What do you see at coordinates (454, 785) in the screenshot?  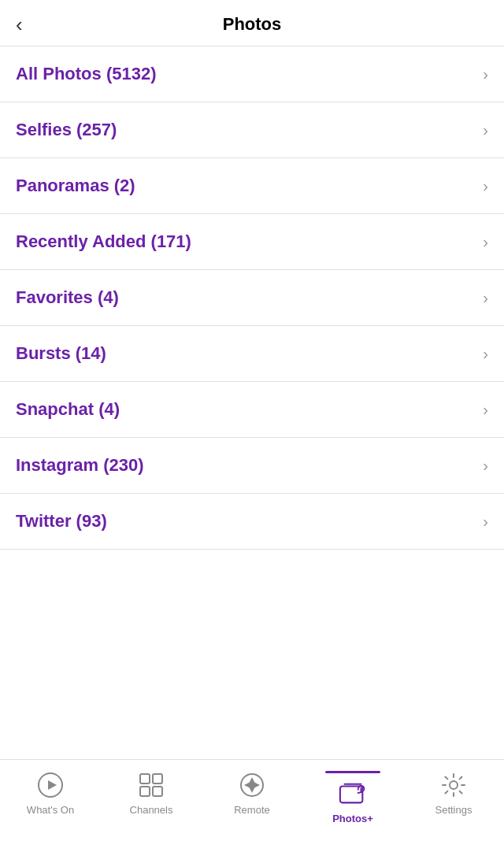 I see `settings-icon` at bounding box center [454, 785].